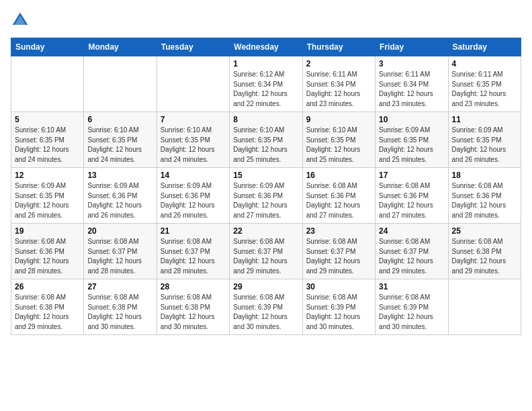  I want to click on day-number: 29, so click(266, 287).